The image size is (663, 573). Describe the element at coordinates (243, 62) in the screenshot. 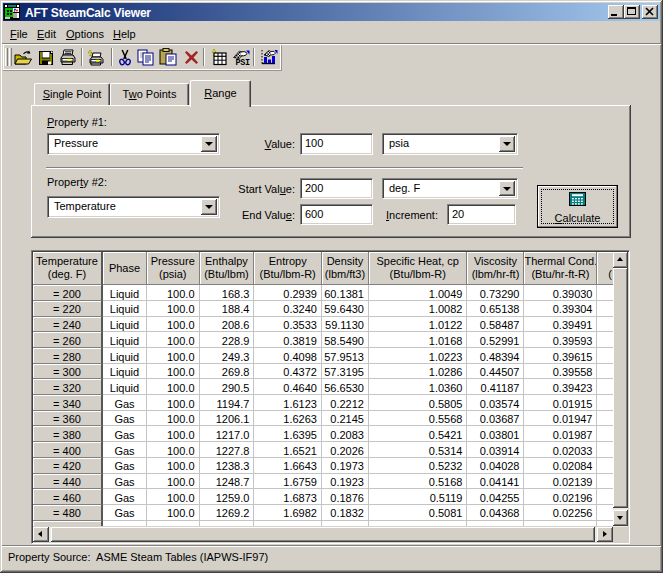

I see `svg-text: PSI` at that location.